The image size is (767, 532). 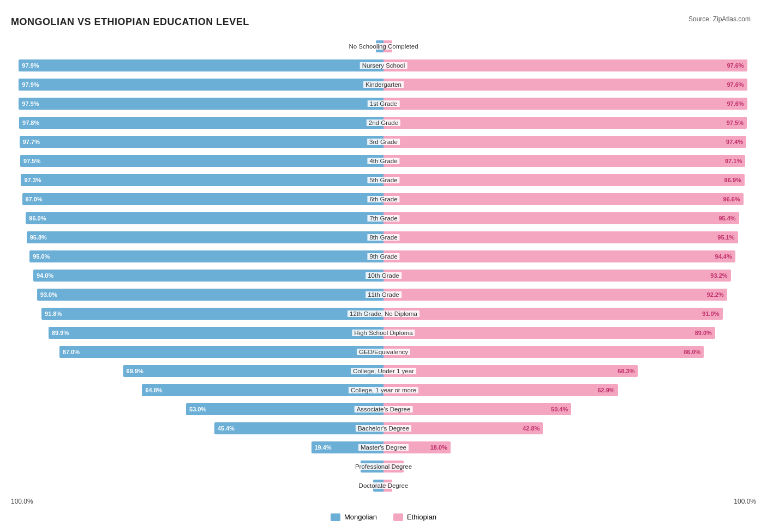 What do you see at coordinates (384, 428) in the screenshot?
I see `row-label: Bachelor's Degree` at bounding box center [384, 428].